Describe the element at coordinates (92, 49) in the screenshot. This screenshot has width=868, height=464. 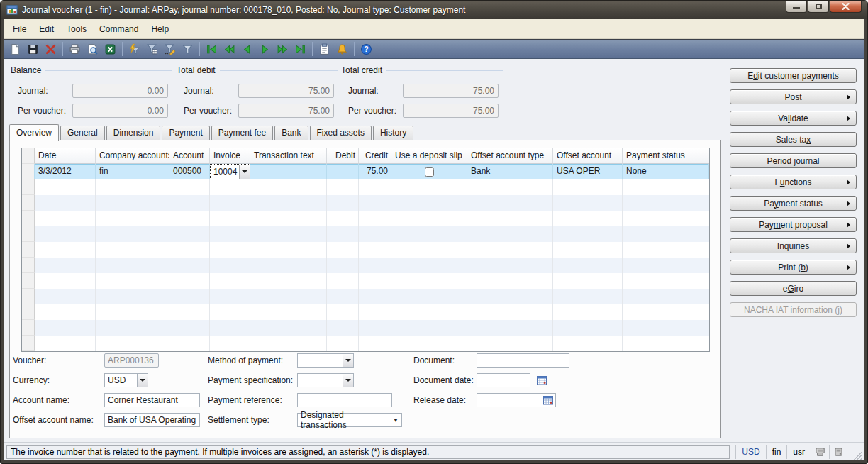
I see `print-preview-icon` at that location.